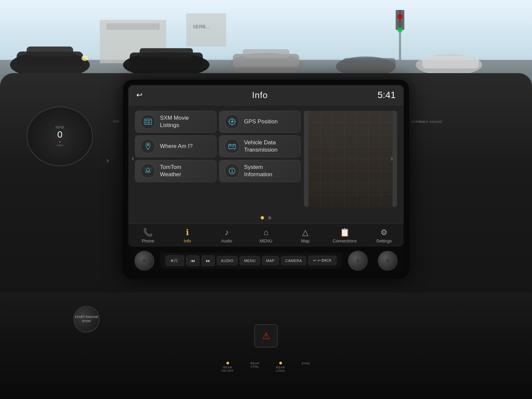  I want to click on system-info-button: SystemInformation, so click(260, 171).